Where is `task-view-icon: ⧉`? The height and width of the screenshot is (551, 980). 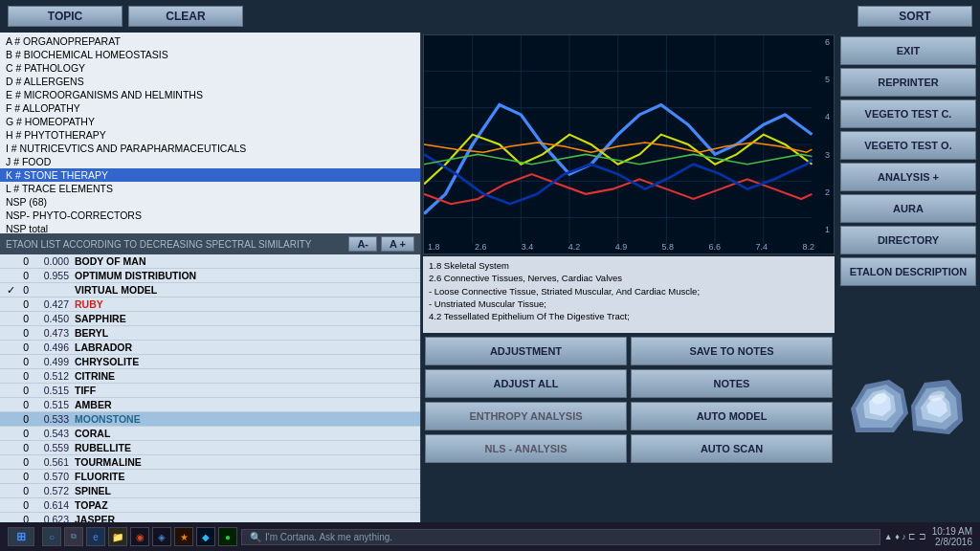
task-view-icon: ⧉ is located at coordinates (74, 537).